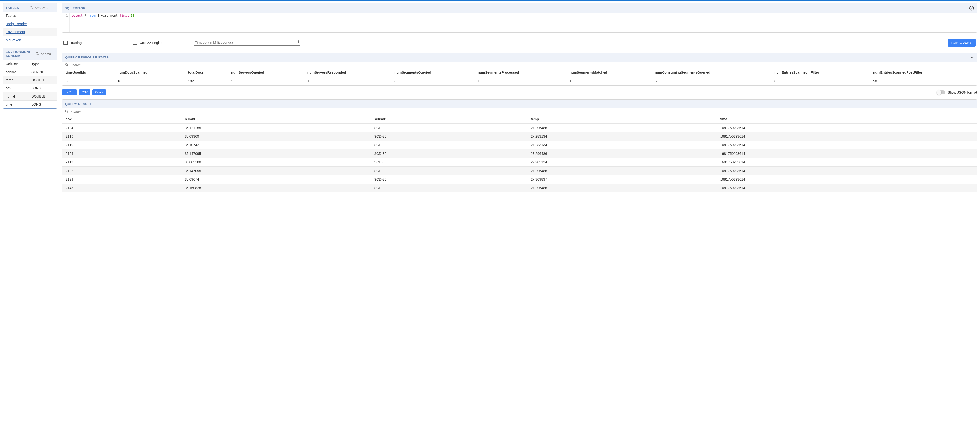 This screenshot has width=980, height=432. What do you see at coordinates (84, 92) in the screenshot?
I see `csv-button: CSV` at bounding box center [84, 92].